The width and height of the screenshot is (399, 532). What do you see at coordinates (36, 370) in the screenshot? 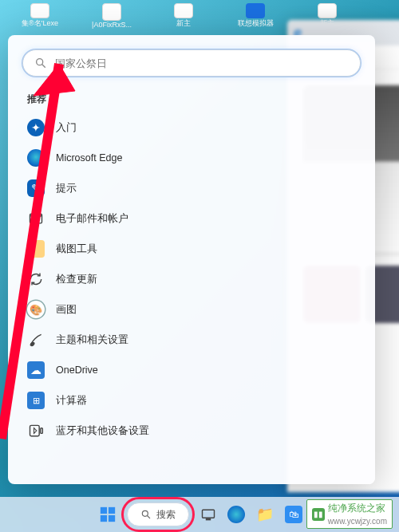
I see `app-onedrive-icon: ☁` at bounding box center [36, 370].